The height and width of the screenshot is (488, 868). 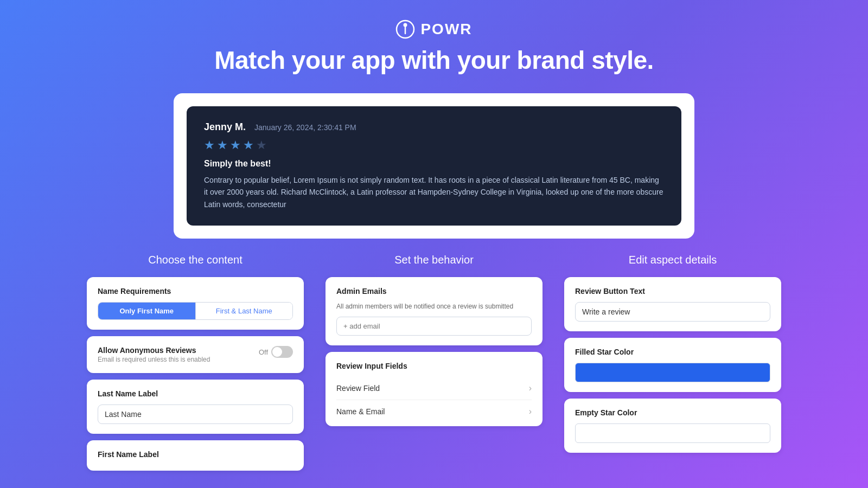 What do you see at coordinates (673, 260) in the screenshot?
I see `aspect-section-title: Edit aspect details` at bounding box center [673, 260].